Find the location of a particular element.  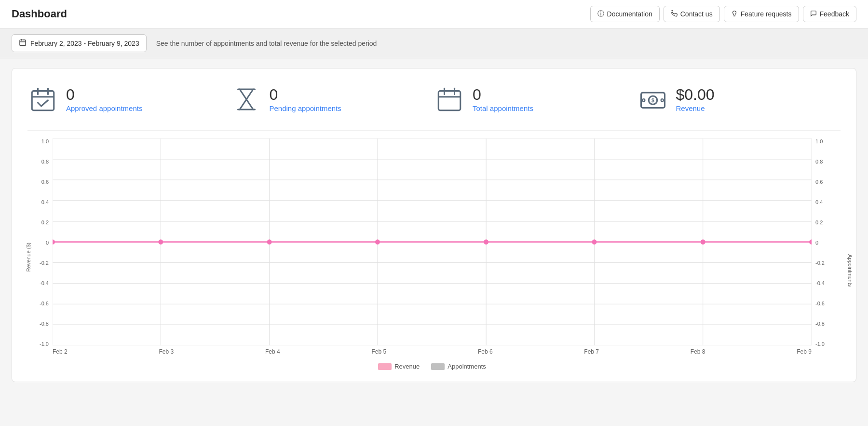

approved-count: 0 is located at coordinates (104, 95).